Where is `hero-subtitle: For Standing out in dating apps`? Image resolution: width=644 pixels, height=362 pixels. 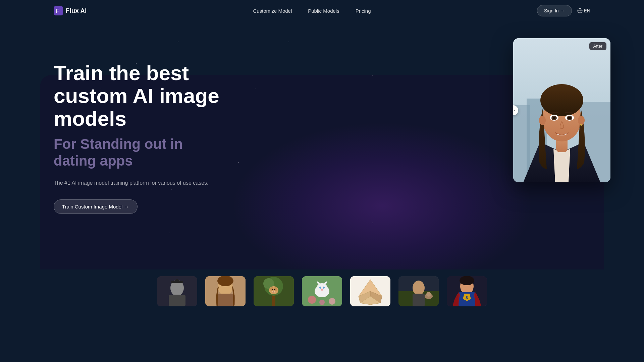 hero-subtitle: For Standing out in dating apps is located at coordinates (164, 153).